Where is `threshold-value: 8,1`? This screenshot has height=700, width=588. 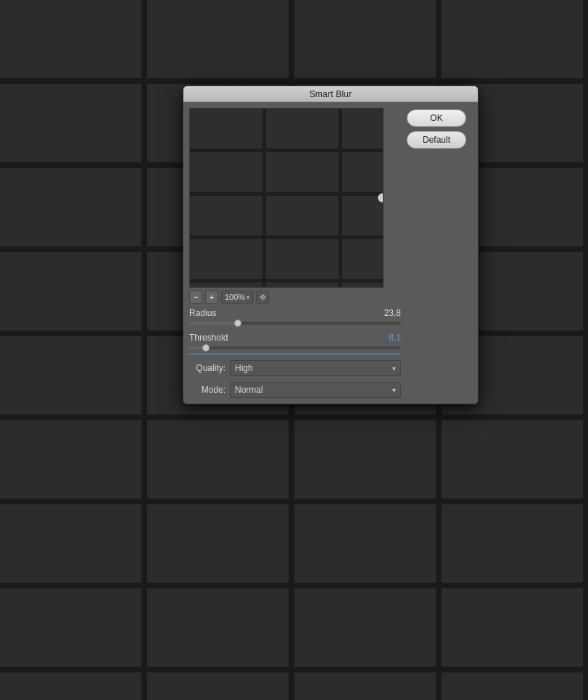
threshold-value: 8,1 is located at coordinates (386, 338).